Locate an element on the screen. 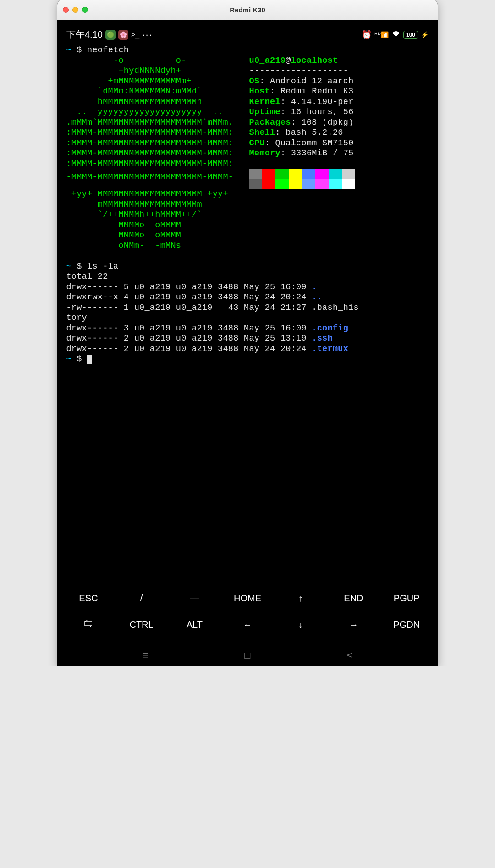 This screenshot has height=868, width=495. close-button is located at coordinates (66, 10).